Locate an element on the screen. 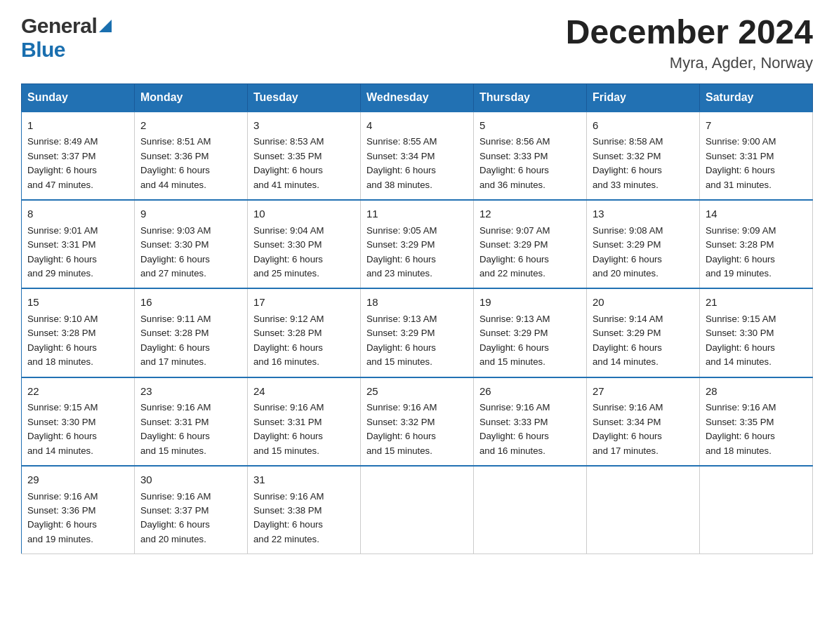 The width and height of the screenshot is (834, 644). col-header-thursday: Thursday is located at coordinates (531, 98).